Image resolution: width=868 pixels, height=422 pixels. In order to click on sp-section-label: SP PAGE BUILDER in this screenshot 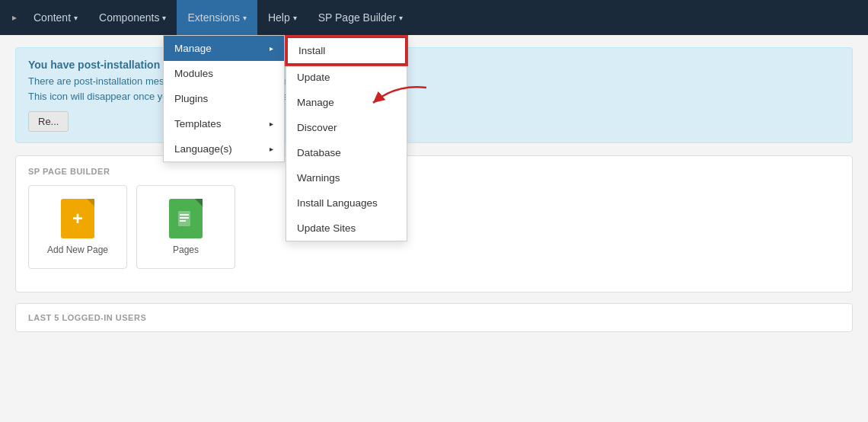, I will do `click(434, 171)`.